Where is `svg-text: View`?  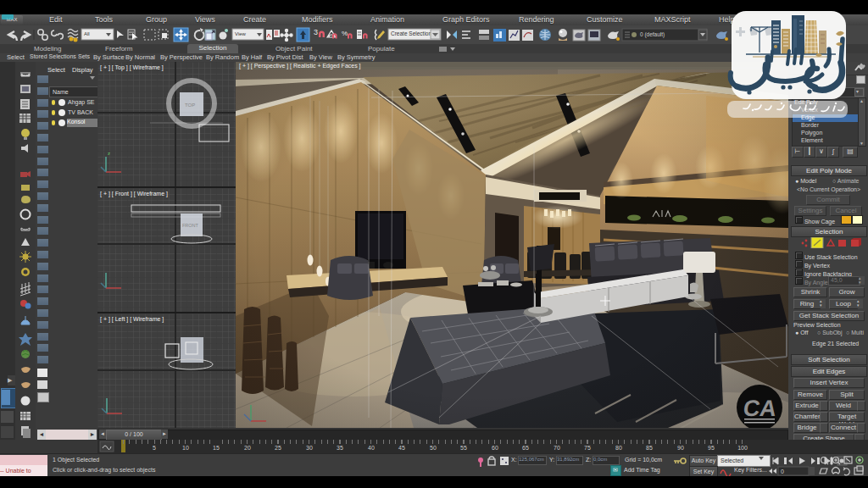
svg-text: View is located at coordinates (241, 34).